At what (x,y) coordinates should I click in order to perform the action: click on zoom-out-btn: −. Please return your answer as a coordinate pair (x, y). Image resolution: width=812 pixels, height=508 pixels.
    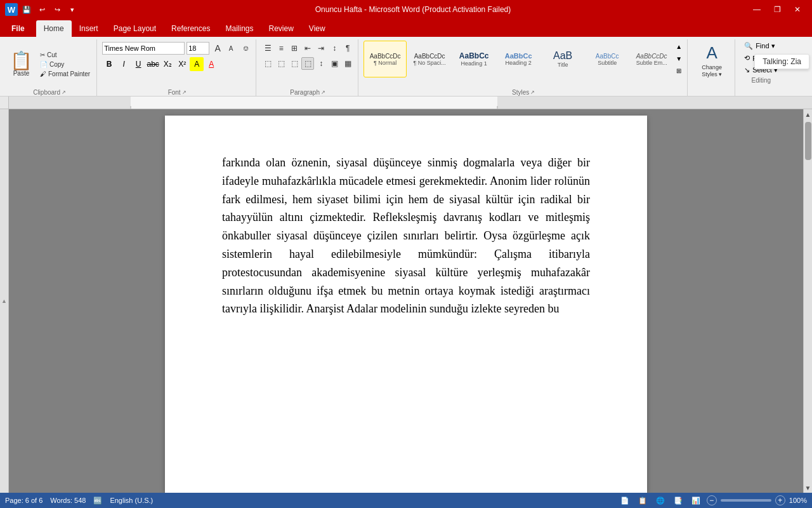
    Looking at the image, I should click on (712, 500).